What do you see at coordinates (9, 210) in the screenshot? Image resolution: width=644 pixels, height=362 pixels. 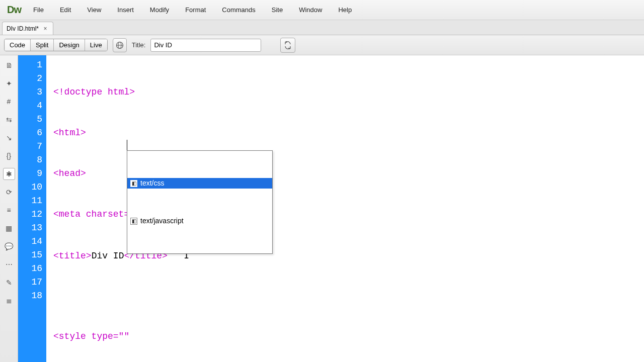 I see `list-icon: ≡` at bounding box center [9, 210].